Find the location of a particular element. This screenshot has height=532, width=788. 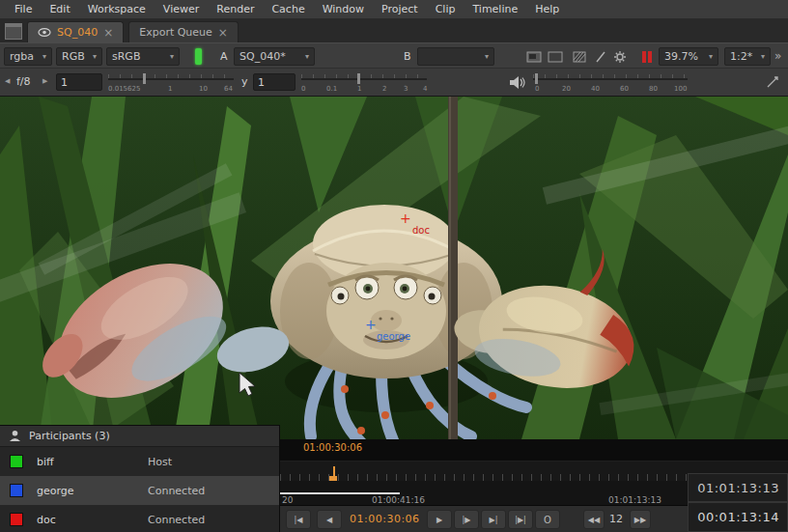

gamma-tick-label: 0 is located at coordinates (303, 89).